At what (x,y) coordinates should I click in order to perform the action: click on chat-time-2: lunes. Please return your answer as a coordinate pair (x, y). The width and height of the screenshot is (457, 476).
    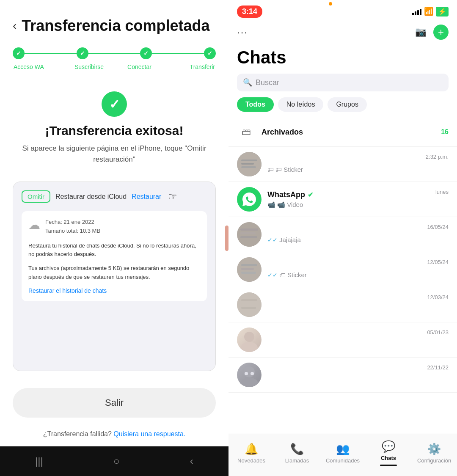
    Looking at the image, I should click on (442, 191).